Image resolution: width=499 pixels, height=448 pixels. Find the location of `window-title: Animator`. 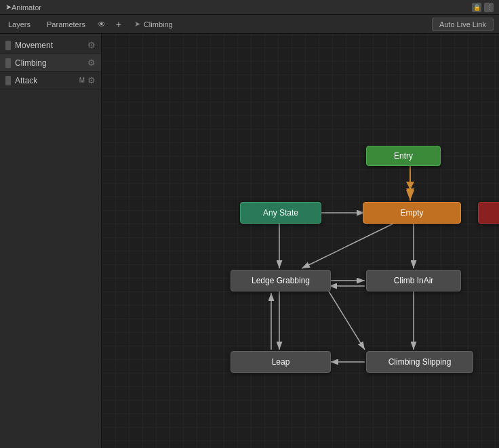

window-title: Animator is located at coordinates (26, 7).